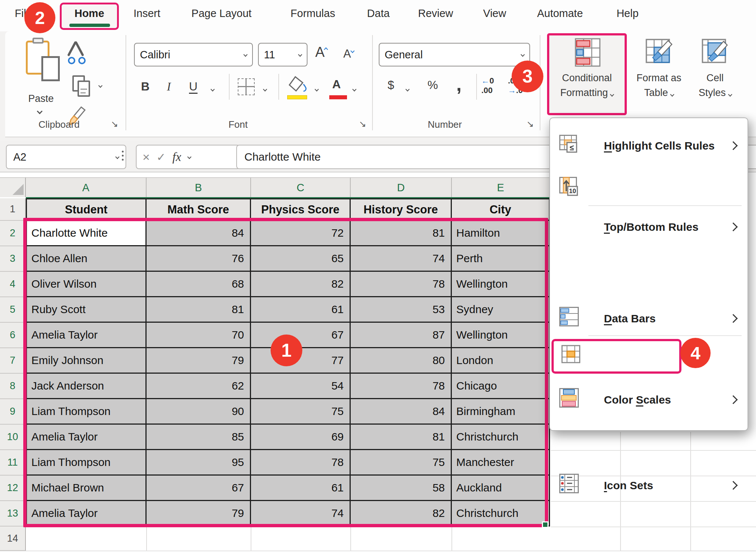 The width and height of the screenshot is (756, 552). What do you see at coordinates (90, 25) in the screenshot?
I see `active-tab-underline` at bounding box center [90, 25].